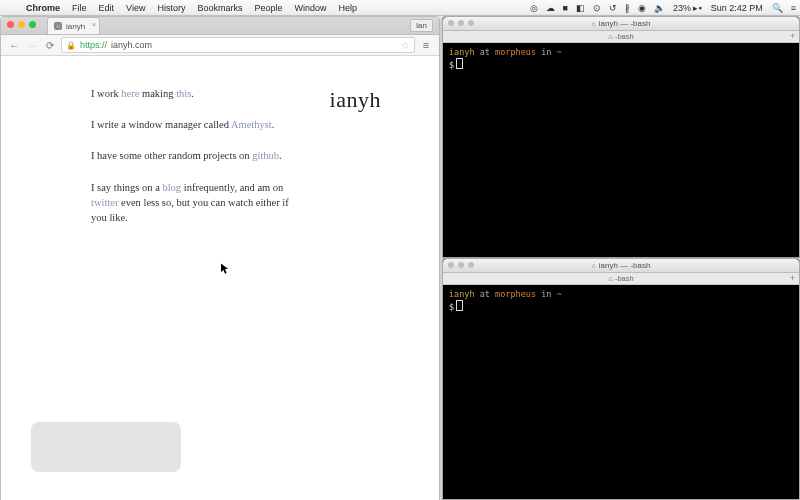 Image resolution: width=800 pixels, height=500 pixels. What do you see at coordinates (778, 8) in the screenshot?
I see `spotlight-icon: 🔍` at bounding box center [778, 8].